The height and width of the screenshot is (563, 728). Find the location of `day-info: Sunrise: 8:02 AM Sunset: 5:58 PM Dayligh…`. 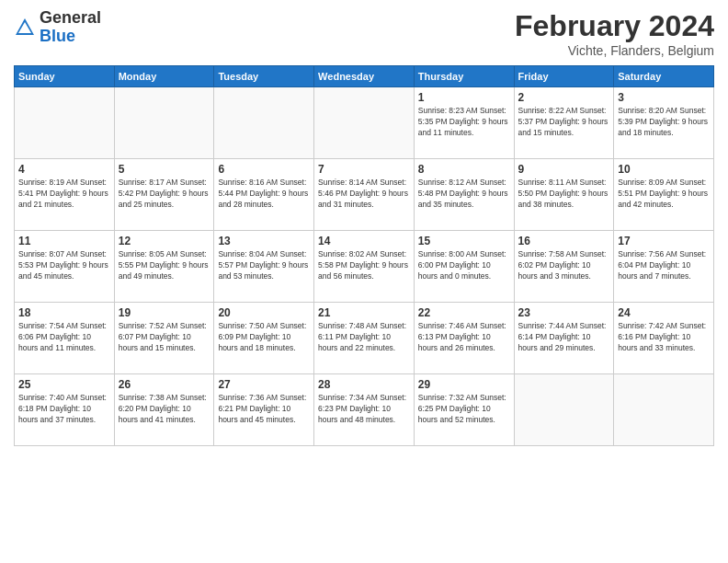

day-info: Sunrise: 8:02 AM Sunset: 5:58 PM Dayligh… is located at coordinates (364, 266).